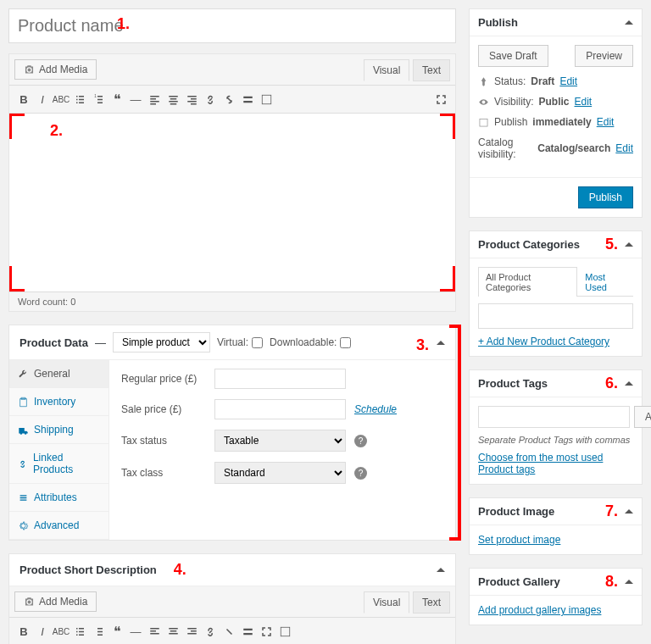  Describe the element at coordinates (544, 341) in the screenshot. I see `add-category-link: + Add New Product Category` at that location.